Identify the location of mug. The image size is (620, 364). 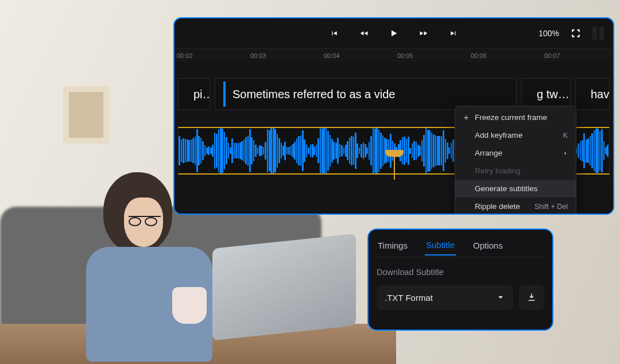
(189, 305).